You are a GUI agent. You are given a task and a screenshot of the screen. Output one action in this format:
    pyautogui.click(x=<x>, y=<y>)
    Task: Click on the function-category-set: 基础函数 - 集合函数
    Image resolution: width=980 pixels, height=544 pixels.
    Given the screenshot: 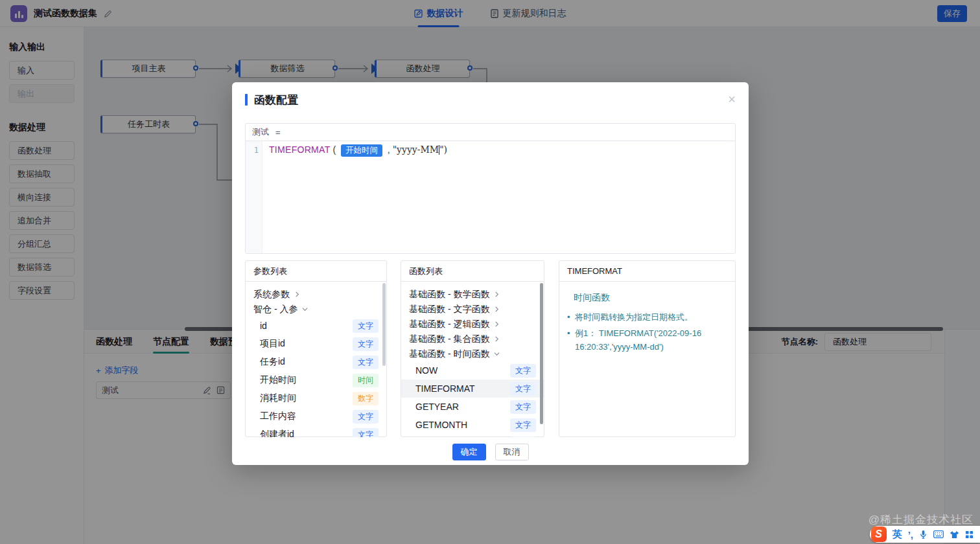 What is the action you would take?
    pyautogui.click(x=472, y=339)
    